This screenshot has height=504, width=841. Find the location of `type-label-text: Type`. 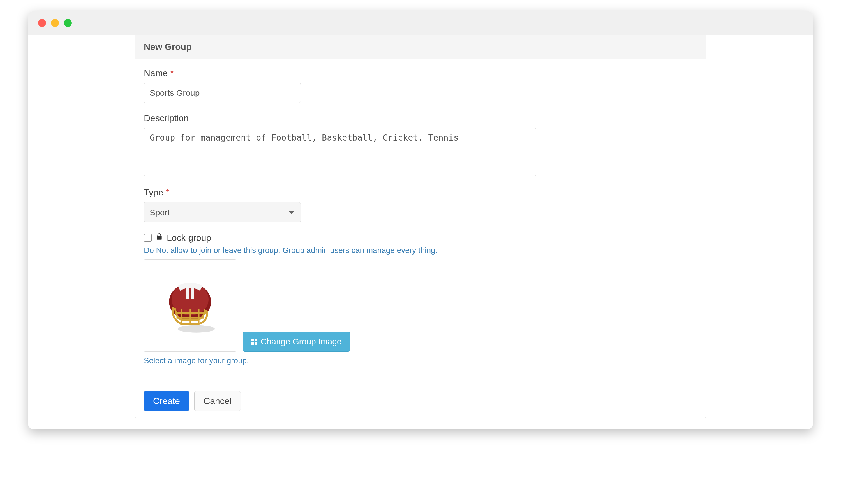

type-label-text: Type is located at coordinates (154, 192).